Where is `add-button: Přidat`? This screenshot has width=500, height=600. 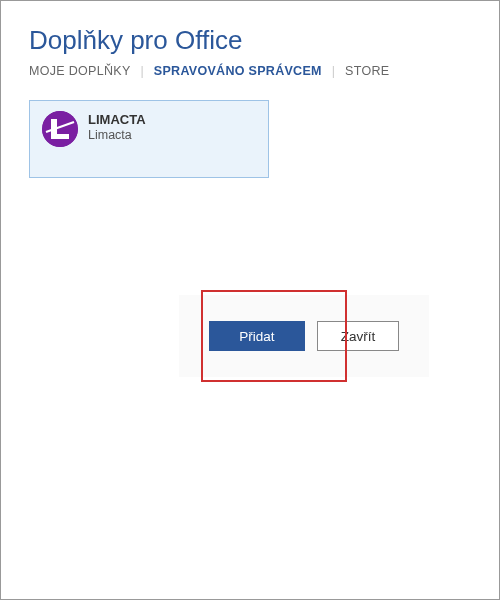
add-button: Přidat is located at coordinates (257, 336).